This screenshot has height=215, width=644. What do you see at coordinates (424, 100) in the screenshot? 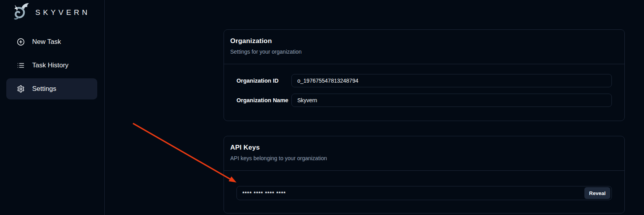
I see `organization-name-row: Organization Name` at bounding box center [424, 100].